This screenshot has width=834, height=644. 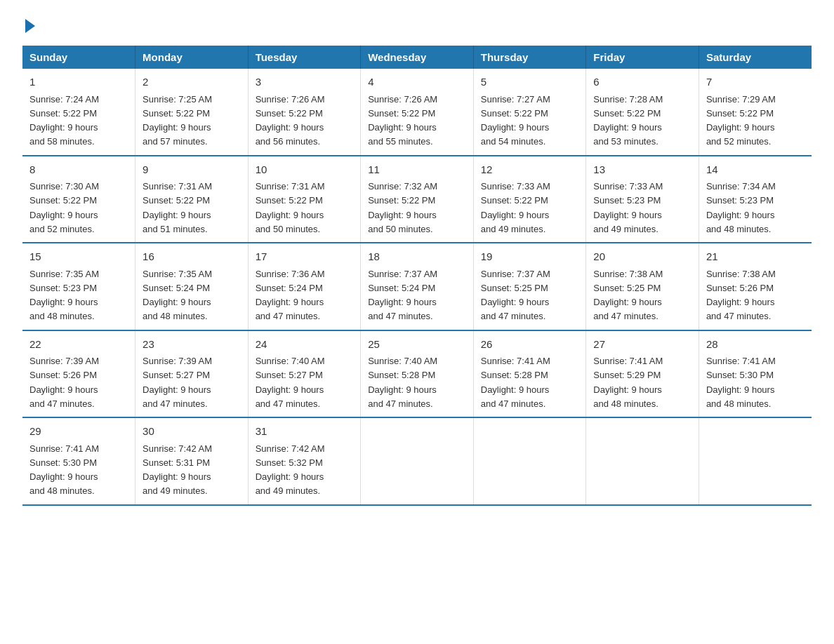 I want to click on calendar-cell: 1 Sunrise: 7:24 AMSunset: 5:22 PMDayligh…, so click(x=79, y=112).